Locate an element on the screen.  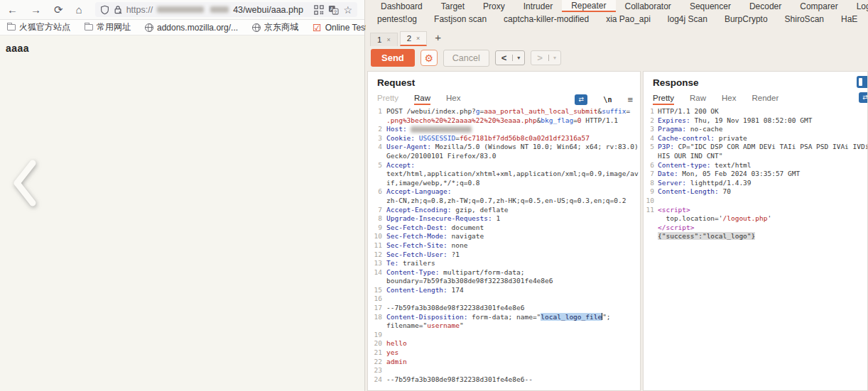
request-line: 13Te: trailers is located at coordinates (504, 264).